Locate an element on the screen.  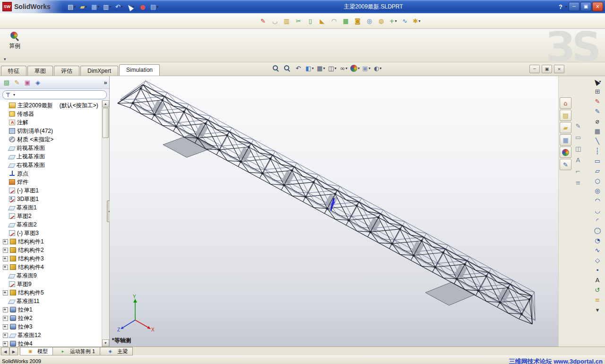
trim-extend-icon: ✂ is located at coordinates (299, 21).